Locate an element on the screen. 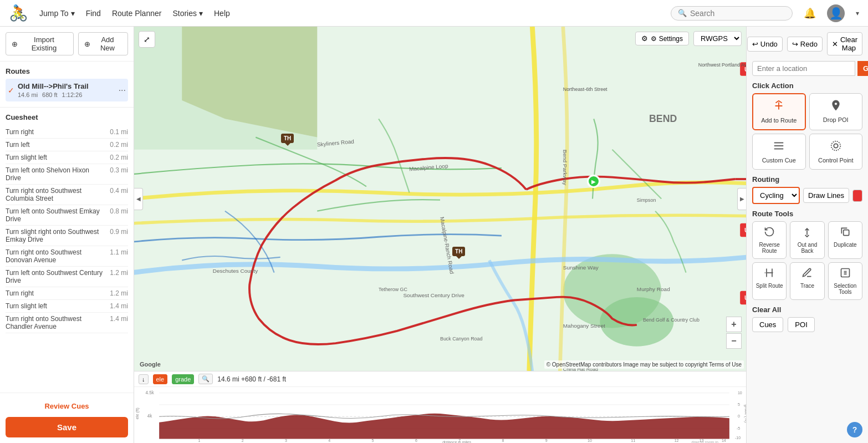 The height and width of the screenshot is (443, 868). import-existing-button: ⊕ Import Existing is located at coordinates (40, 44).